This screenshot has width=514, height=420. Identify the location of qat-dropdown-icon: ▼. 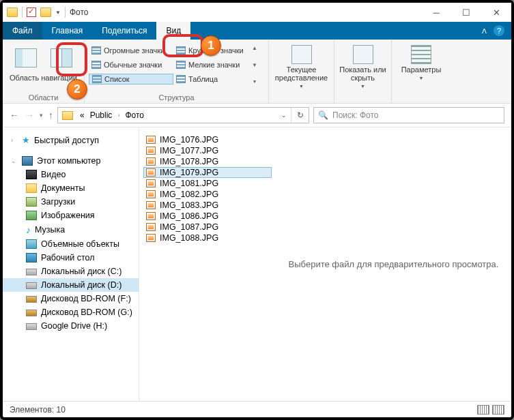
(58, 12).